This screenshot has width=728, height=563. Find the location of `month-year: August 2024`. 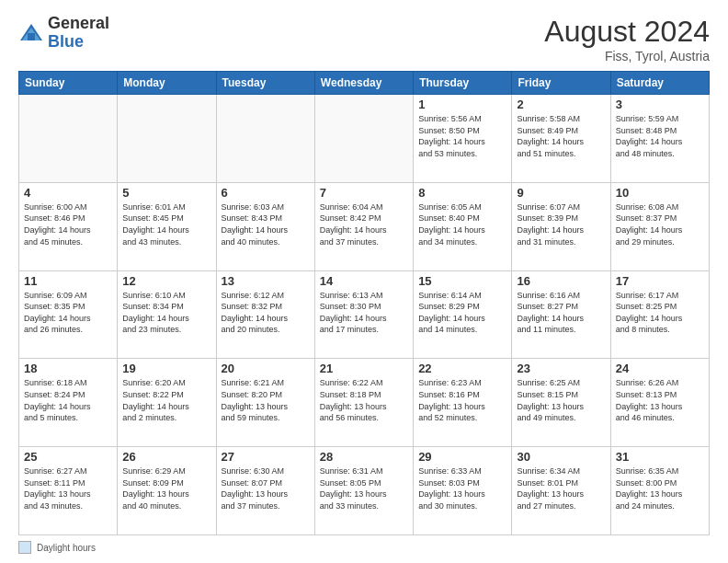

month-year: August 2024 is located at coordinates (627, 31).